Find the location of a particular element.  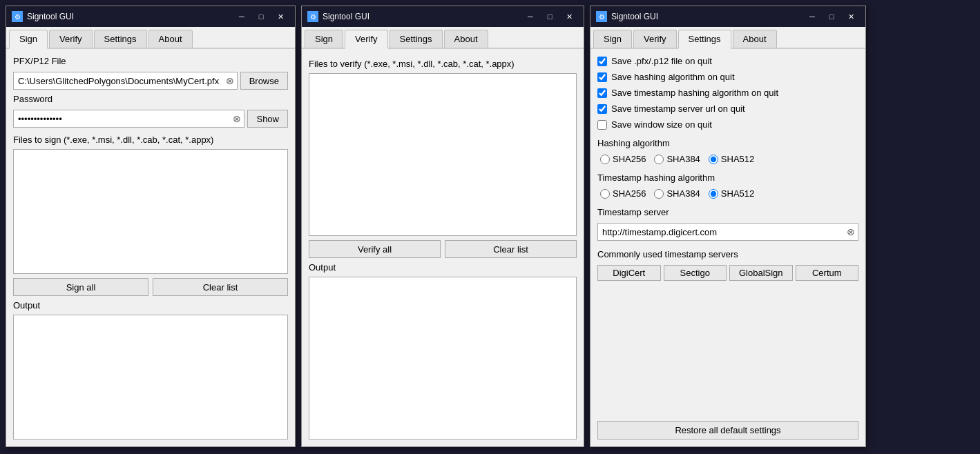

show-password-button: Show is located at coordinates (268, 119).